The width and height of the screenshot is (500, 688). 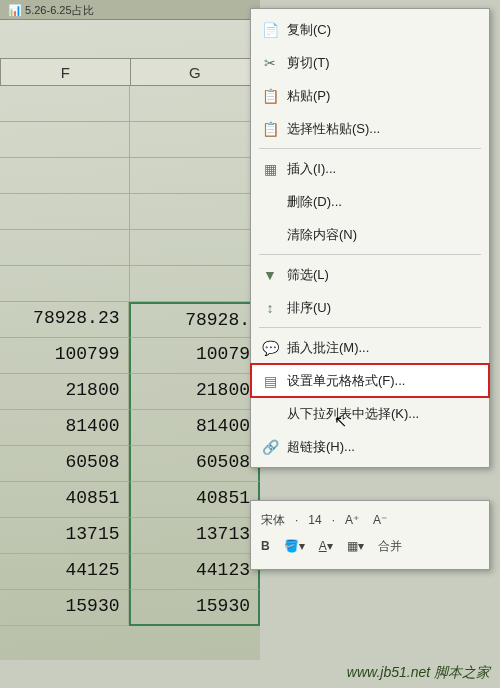 I want to click on column-header-f: F, so click(x=66, y=72).